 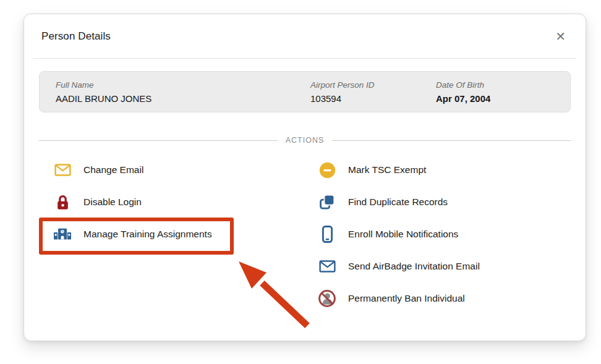 I want to click on action-label: Permanently Ban Individual, so click(x=407, y=298).